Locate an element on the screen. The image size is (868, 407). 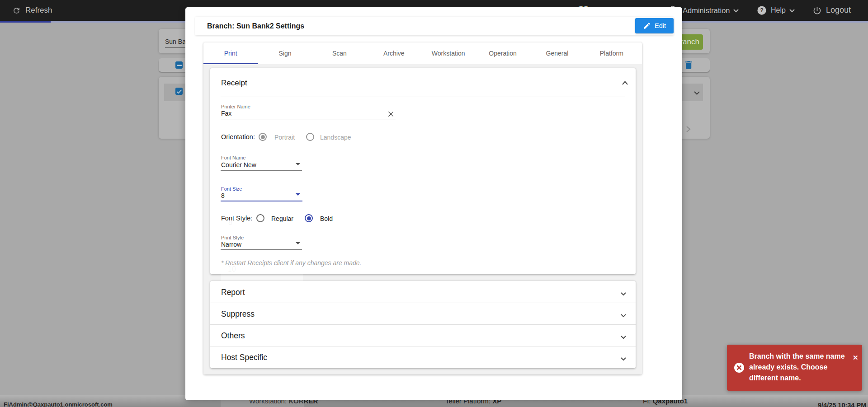
tab-sign: Sign is located at coordinates (285, 53).